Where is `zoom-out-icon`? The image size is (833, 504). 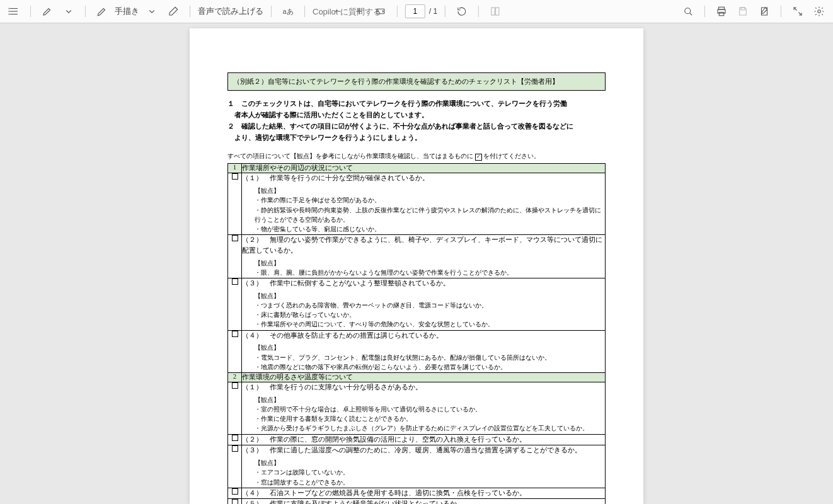
zoom-out-icon is located at coordinates (338, 11).